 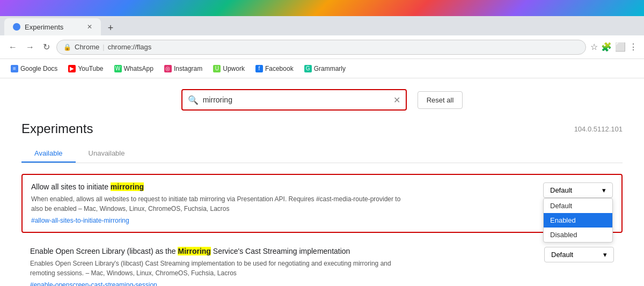 What do you see at coordinates (219, 204) in the screenshot?
I see `experiment-desc-1: When enabled, allows all websites to req…` at bounding box center [219, 204].